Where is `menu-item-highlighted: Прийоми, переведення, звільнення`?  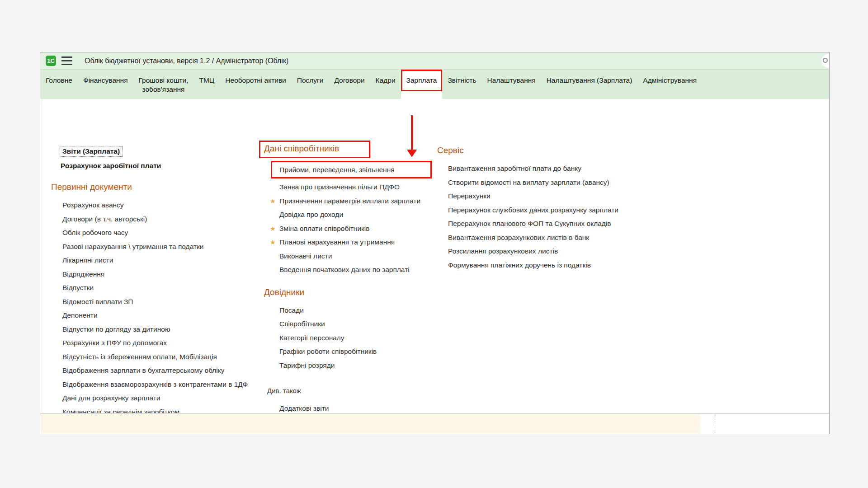 menu-item-highlighted: Прийоми, переведення, звільнення is located at coordinates (351, 170).